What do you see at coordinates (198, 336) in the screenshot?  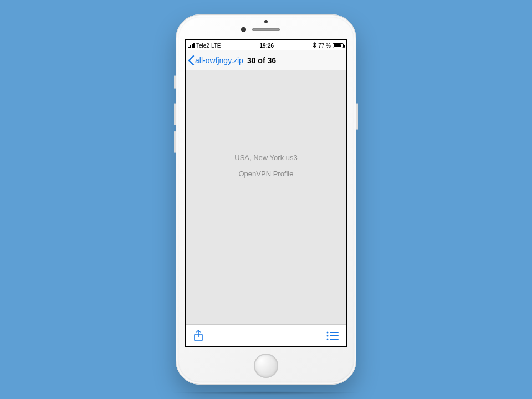 I see `share-button` at bounding box center [198, 336].